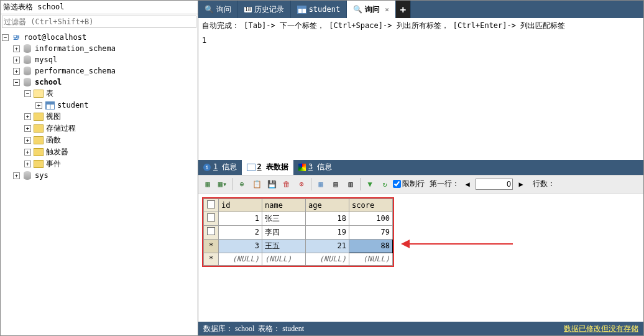  I want to click on data-row: 1 张三 18 100, so click(298, 218).